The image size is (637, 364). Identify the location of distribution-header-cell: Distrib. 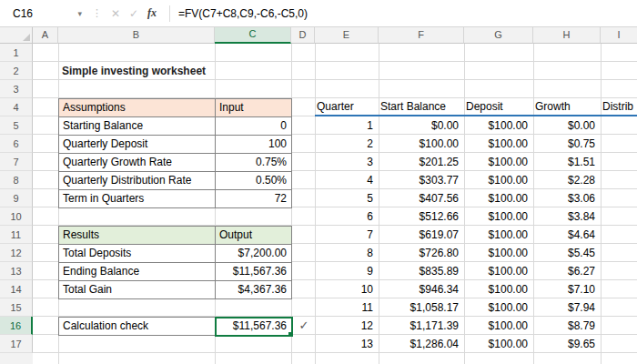
(619, 107).